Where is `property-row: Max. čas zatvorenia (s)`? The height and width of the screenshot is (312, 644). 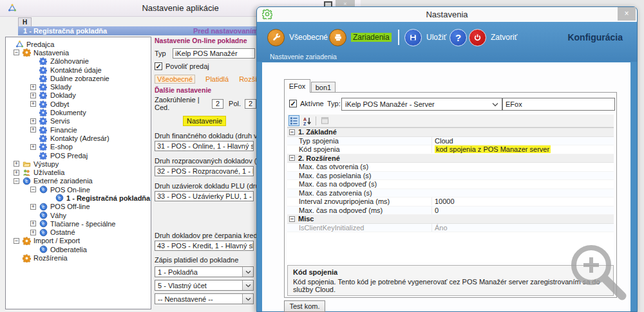
property-row: Max. čas zatvorenia (s) is located at coordinates (451, 194).